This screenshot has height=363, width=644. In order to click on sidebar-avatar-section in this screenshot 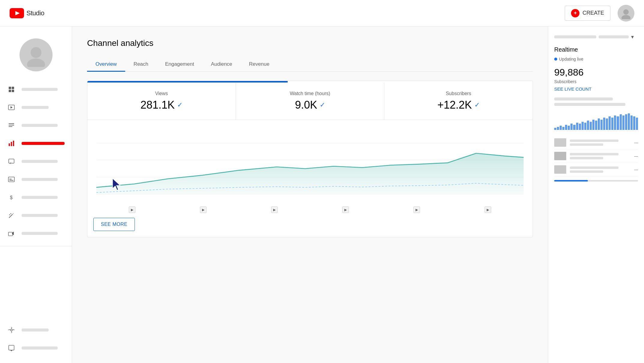, I will do `click(36, 56)`.